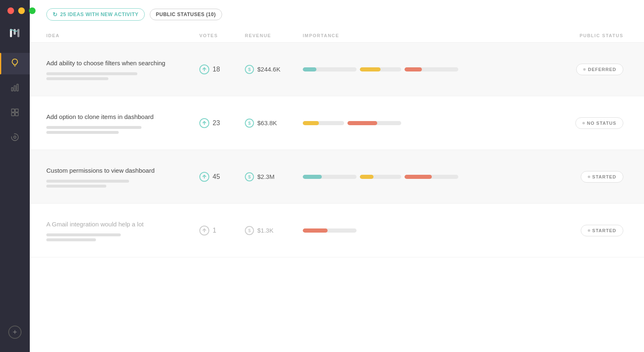 The height and width of the screenshot is (352, 644). I want to click on status-label: NO STATUS, so click(601, 123).